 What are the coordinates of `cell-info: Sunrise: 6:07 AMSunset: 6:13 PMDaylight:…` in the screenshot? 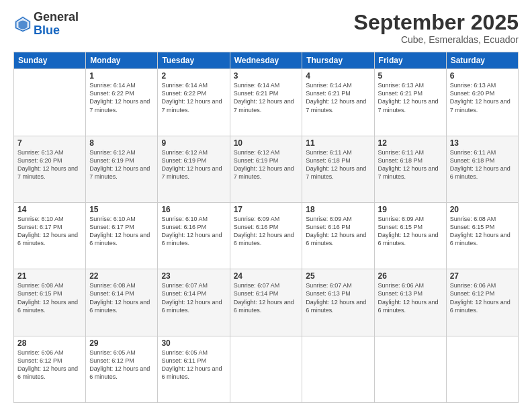 It's located at (336, 298).